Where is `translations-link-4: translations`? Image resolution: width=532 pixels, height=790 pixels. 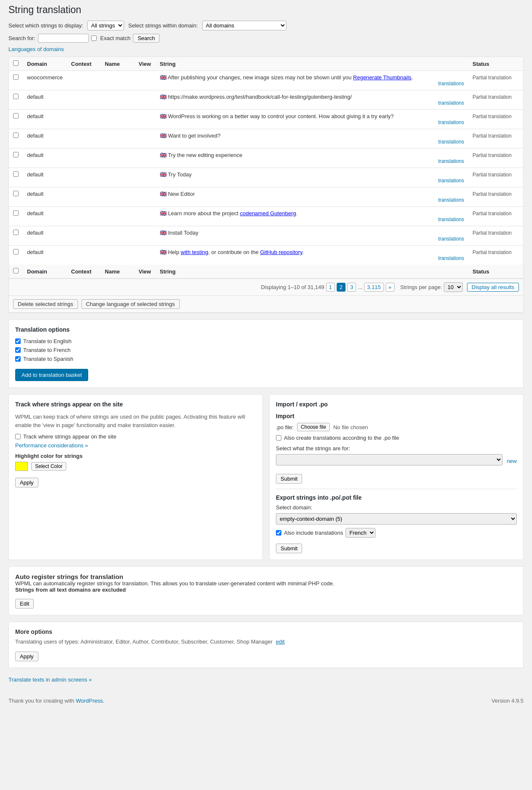
translations-link-4: translations is located at coordinates (312, 161).